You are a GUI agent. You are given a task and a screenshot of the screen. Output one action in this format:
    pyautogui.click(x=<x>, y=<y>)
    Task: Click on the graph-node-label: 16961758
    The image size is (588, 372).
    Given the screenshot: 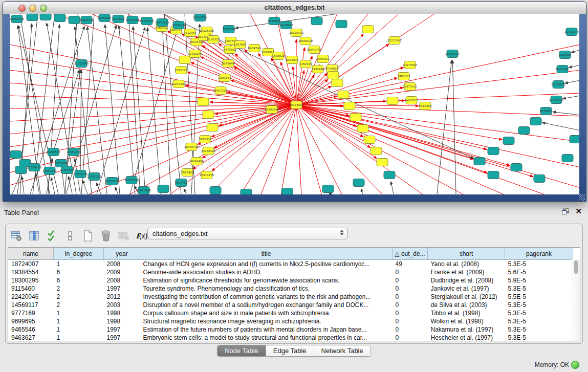 What is the action you would take?
    pyautogui.click(x=314, y=50)
    